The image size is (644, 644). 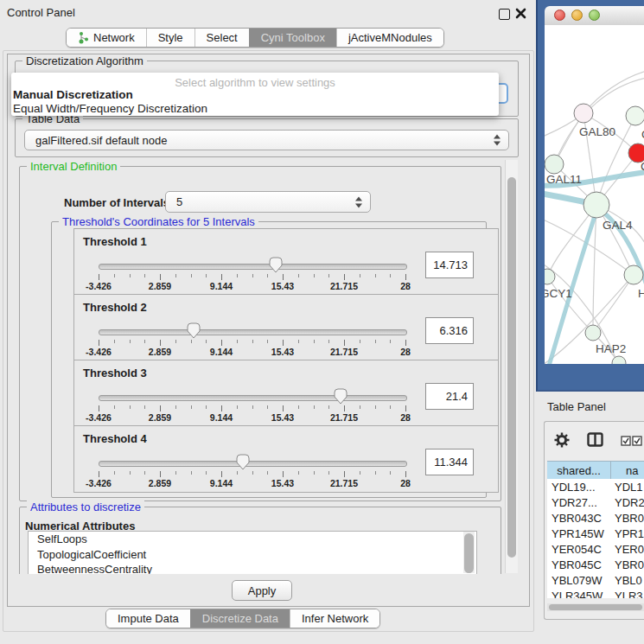 What do you see at coordinates (359, 202) in the screenshot?
I see `spinner-updown-icon` at bounding box center [359, 202].